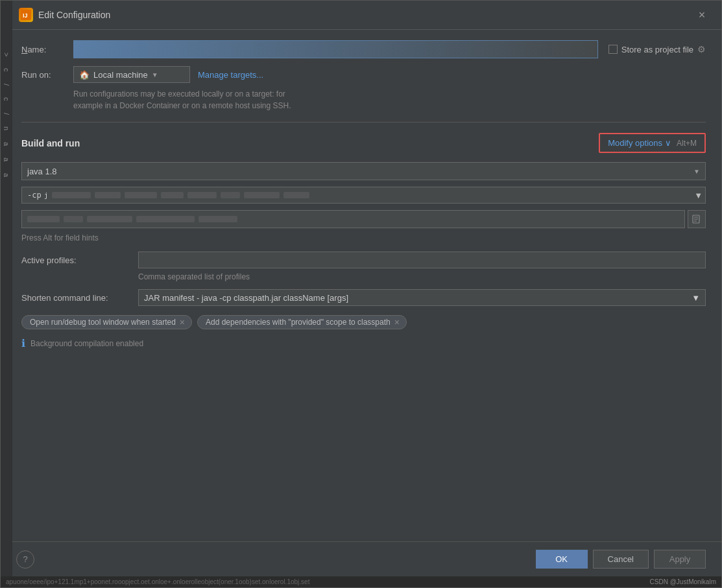 The image size is (722, 588). Describe the element at coordinates (653, 143) in the screenshot. I see `modify-options-button: Modify options ∨ Alt+M` at that location.